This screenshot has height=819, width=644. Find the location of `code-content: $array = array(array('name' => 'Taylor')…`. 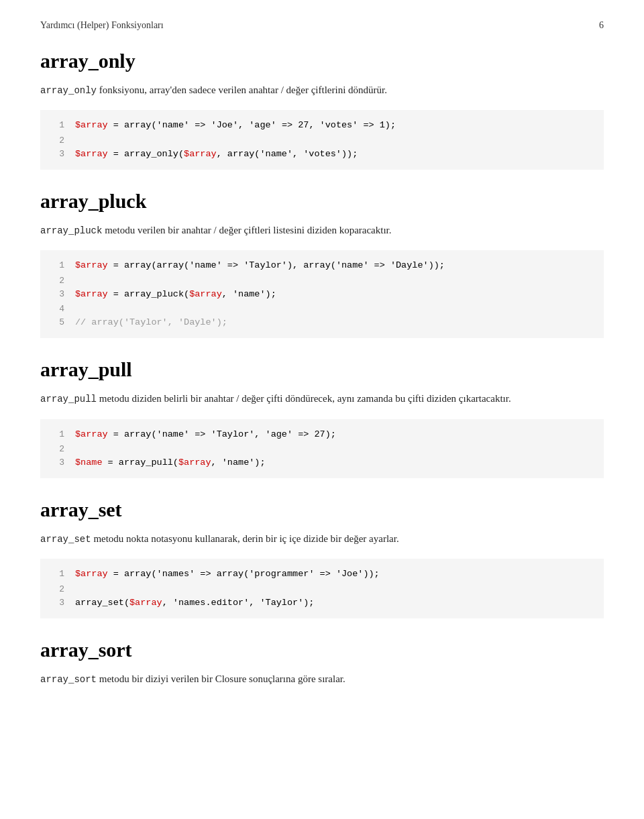

code-content: $array = array(array('name' => 'Taylor')… is located at coordinates (260, 266).